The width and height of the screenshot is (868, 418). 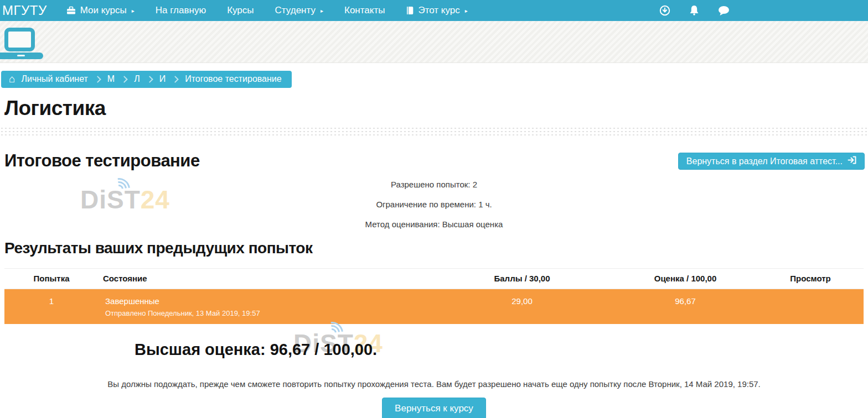 What do you see at coordinates (51, 307) in the screenshot?
I see `attempt-number: 1` at bounding box center [51, 307].